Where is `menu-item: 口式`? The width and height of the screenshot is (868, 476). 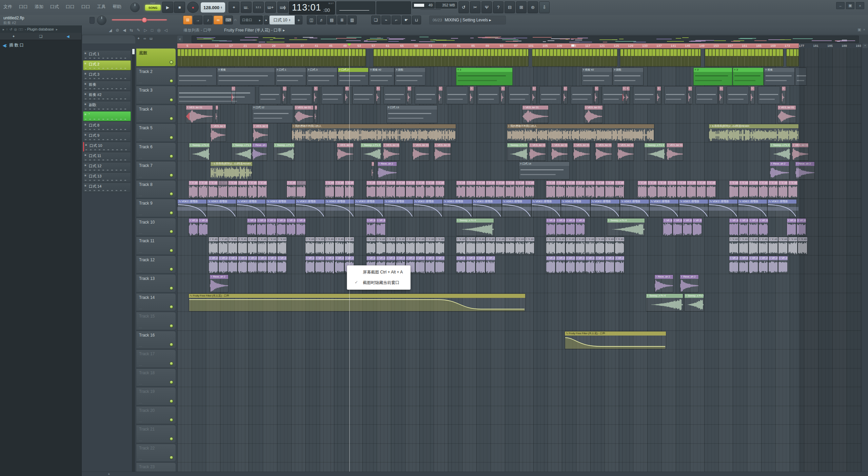
menu-item: 口式 is located at coordinates (55, 7).